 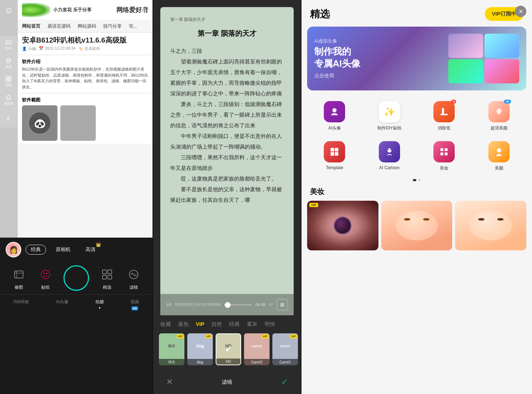 I want to click on collage-label: 拼图, so click(x=9, y=85).